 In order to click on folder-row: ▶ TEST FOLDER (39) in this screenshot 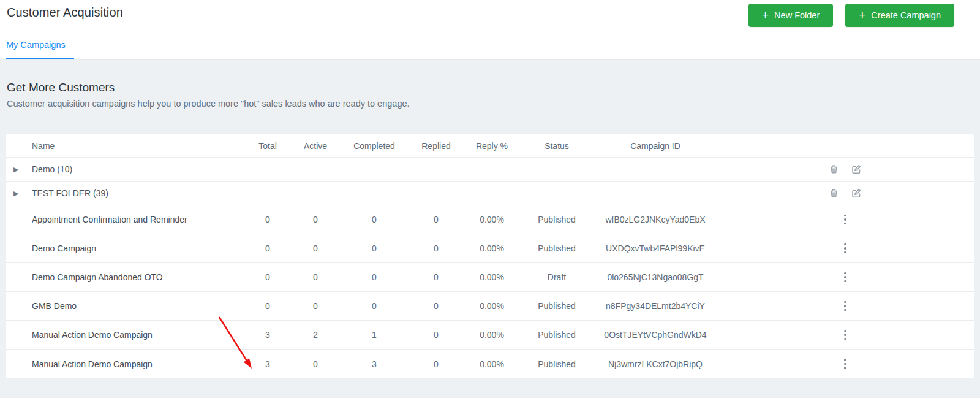, I will do `click(490, 194)`.